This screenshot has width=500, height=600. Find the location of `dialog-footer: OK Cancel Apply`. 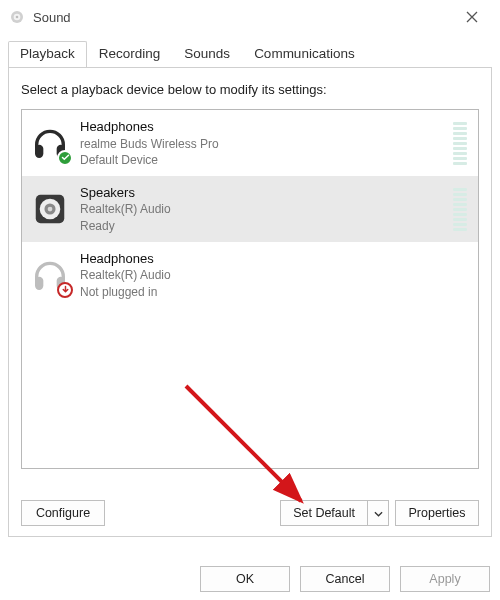

dialog-footer: OK Cancel Apply is located at coordinates (345, 579).